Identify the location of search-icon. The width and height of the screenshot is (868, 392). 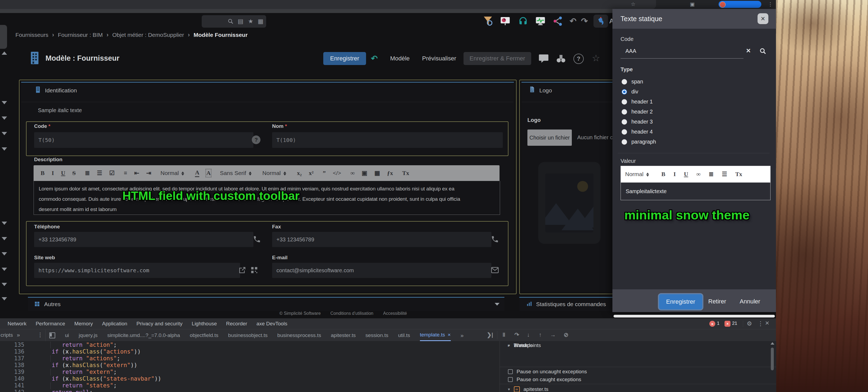
(230, 22).